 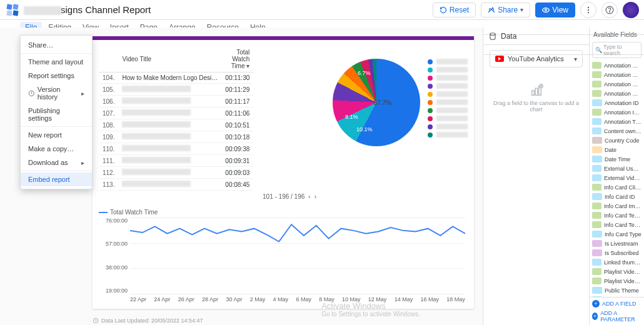 What do you see at coordinates (616, 316) in the screenshot?
I see `add-parameter-link: +ADD A PARAMETER` at bounding box center [616, 316].